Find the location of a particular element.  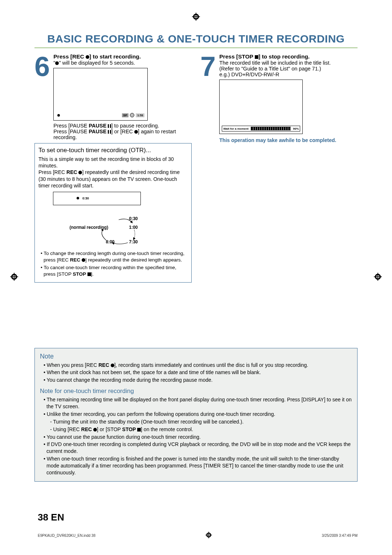

sp-chip: SP is located at coordinates (126, 116).